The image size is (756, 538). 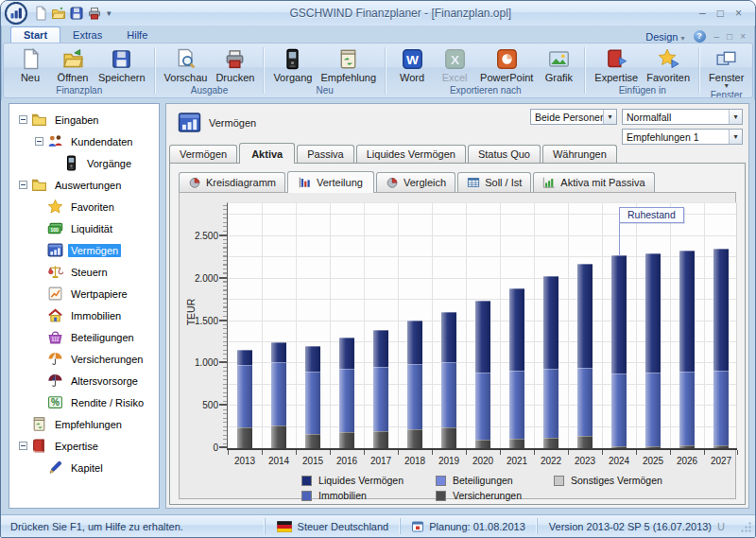 I want to click on powerpoint-button: PowerPoint, so click(x=507, y=65).